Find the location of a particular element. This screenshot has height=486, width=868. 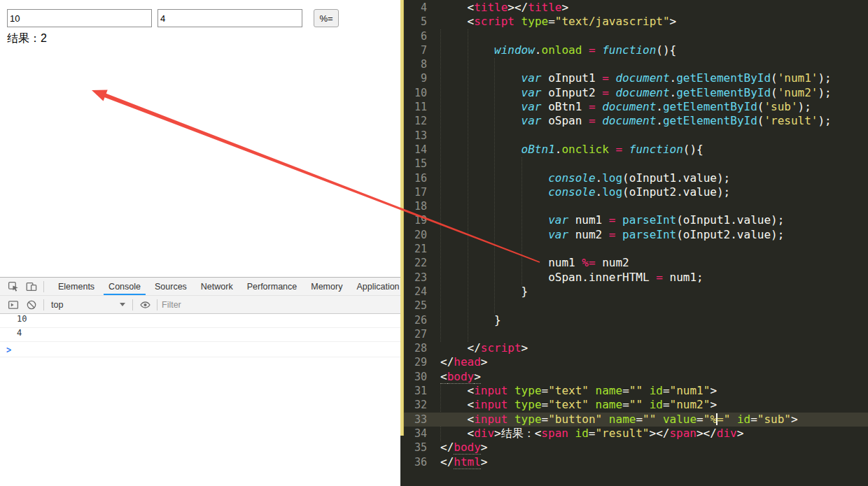

line-number: 35 is located at coordinates (414, 448).